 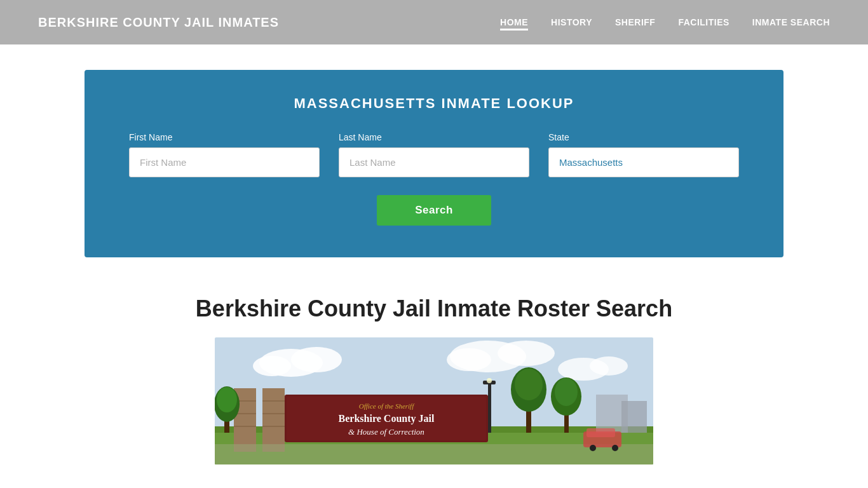 What do you see at coordinates (572, 22) in the screenshot?
I see `nav-item-history: HISTORY` at bounding box center [572, 22].